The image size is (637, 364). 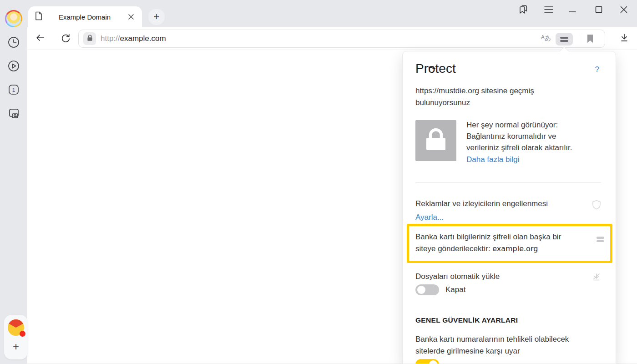 I want to click on destination-site: example.org, so click(x=515, y=248).